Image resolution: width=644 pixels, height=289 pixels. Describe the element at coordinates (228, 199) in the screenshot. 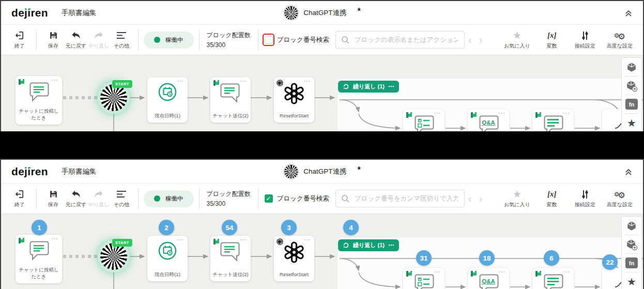

I see `block-count: ブロック配置数 35/300` at that location.